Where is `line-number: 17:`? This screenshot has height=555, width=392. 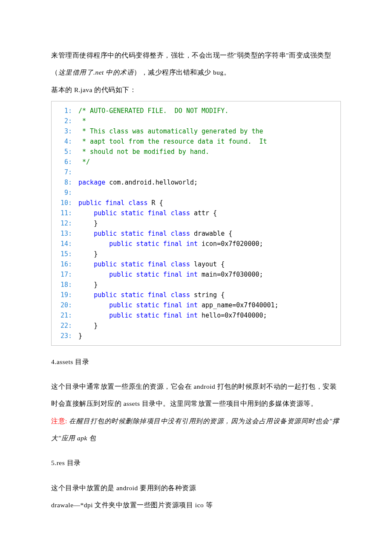
line-number: 17: is located at coordinates (64, 275).